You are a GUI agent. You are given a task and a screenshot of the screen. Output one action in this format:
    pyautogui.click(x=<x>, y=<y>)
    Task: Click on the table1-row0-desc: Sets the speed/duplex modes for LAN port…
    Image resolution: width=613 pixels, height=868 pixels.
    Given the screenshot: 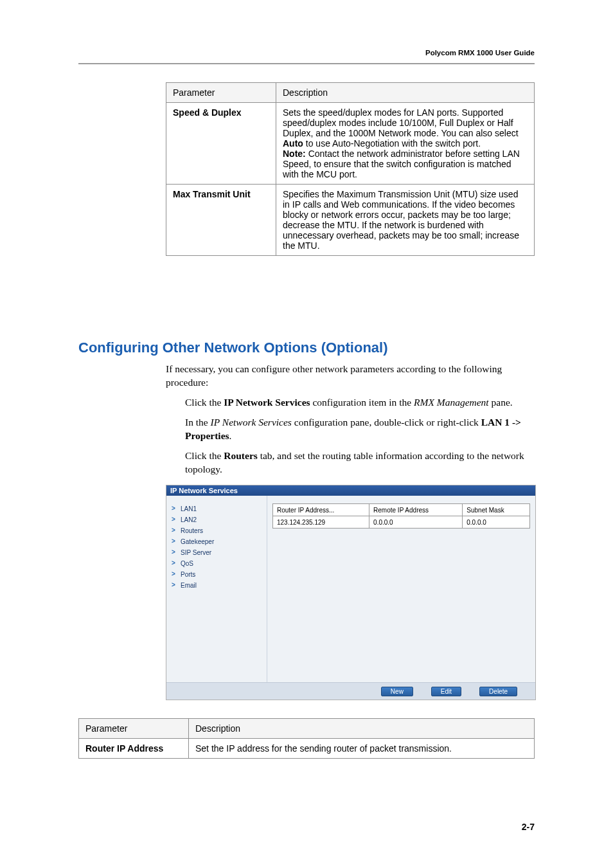 What is the action you would take?
    pyautogui.click(x=405, y=144)
    